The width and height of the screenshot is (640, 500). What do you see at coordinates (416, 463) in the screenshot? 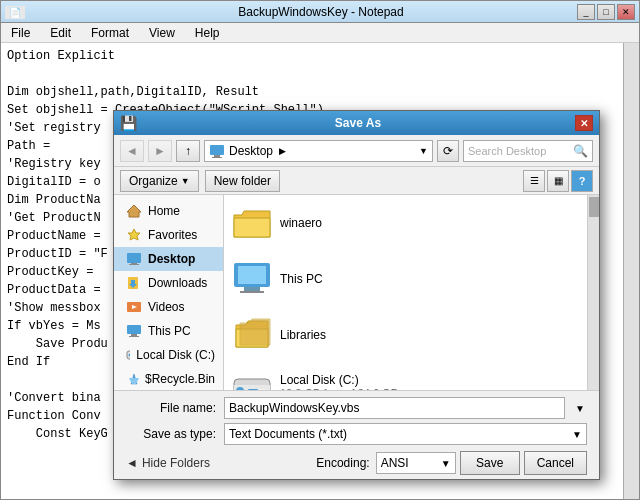
I see `encoding-dropdown: ANSI ▼` at bounding box center [416, 463].